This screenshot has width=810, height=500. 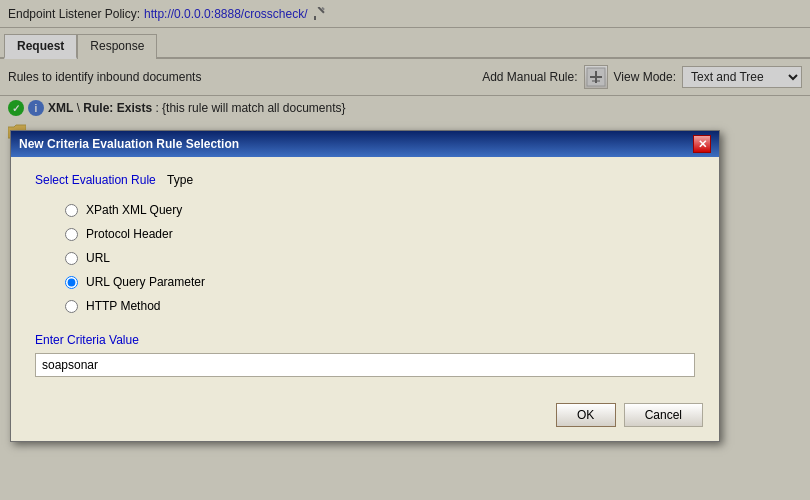 What do you see at coordinates (380, 282) in the screenshot?
I see `radio-urlquery: URL Query Parameter` at bounding box center [380, 282].